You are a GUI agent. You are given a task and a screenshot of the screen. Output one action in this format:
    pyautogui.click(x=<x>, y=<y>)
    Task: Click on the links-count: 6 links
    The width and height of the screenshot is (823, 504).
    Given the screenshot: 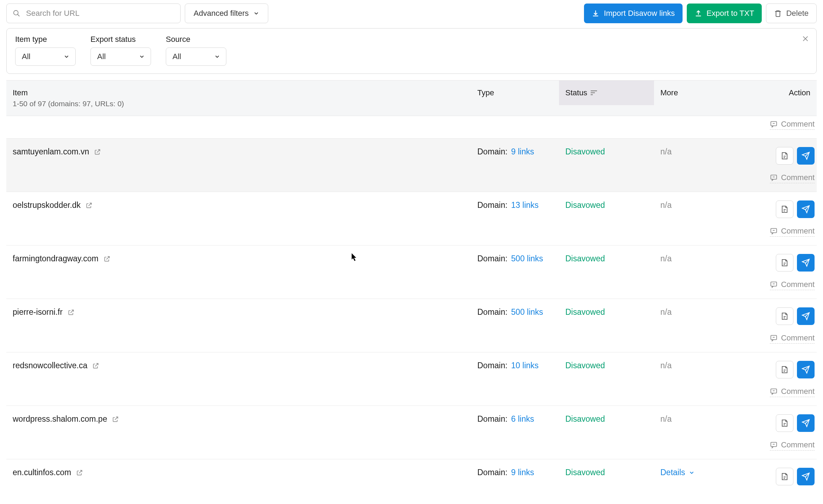 What is the action you would take?
    pyautogui.click(x=522, y=419)
    